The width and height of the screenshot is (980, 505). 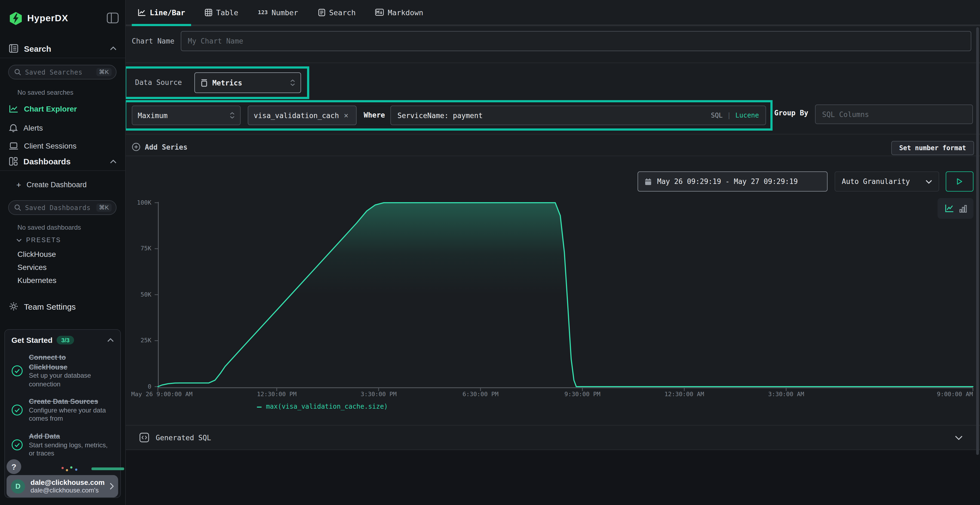 I want to click on preset-clickhouse: ClickHouse, so click(x=37, y=254).